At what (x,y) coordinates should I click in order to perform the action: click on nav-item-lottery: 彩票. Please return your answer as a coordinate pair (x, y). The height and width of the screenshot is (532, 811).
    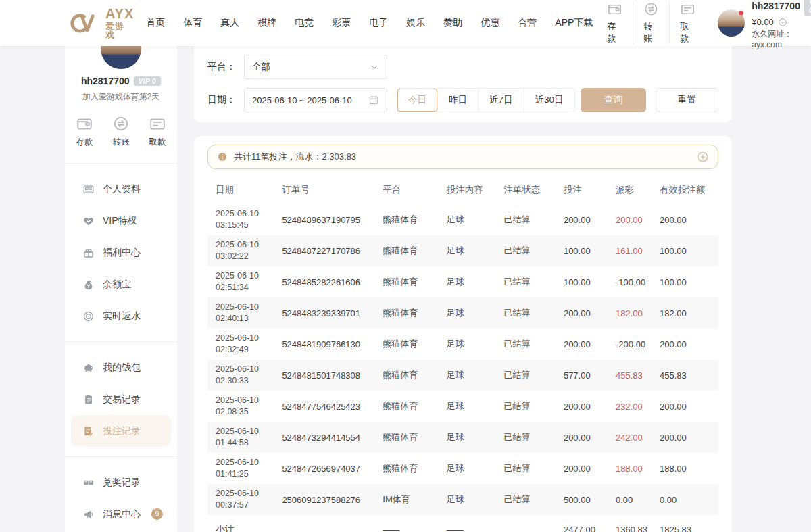
    Looking at the image, I should click on (341, 23).